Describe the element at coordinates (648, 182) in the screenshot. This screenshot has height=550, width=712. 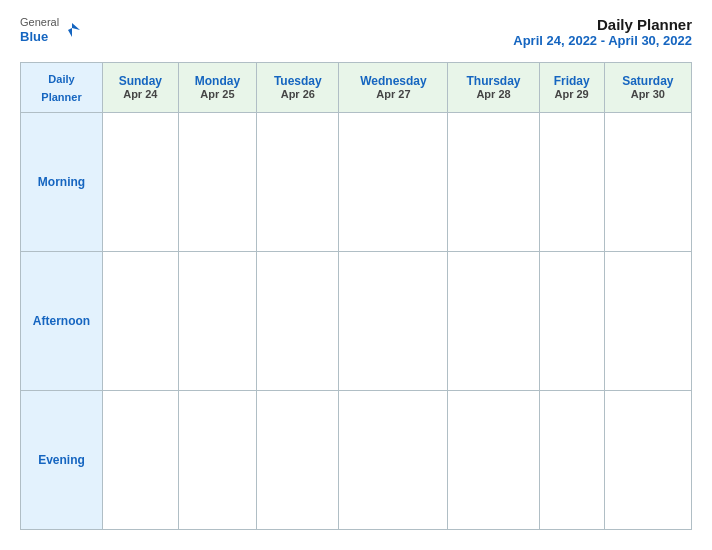
I see `morning-saturday` at that location.